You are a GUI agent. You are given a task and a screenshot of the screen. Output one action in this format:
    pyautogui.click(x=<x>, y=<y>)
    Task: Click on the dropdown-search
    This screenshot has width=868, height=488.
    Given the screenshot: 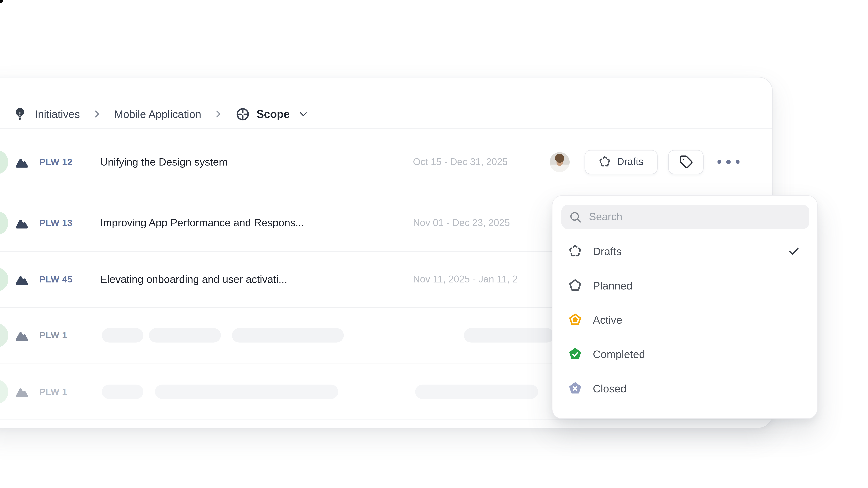 What is the action you would take?
    pyautogui.click(x=685, y=217)
    